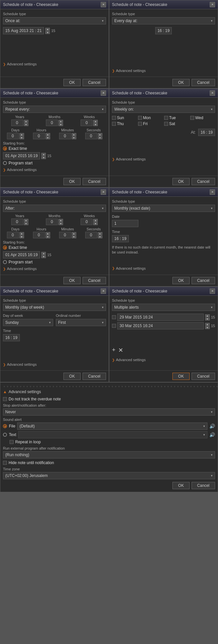 The width and height of the screenshot is (218, 644). I want to click on days-down: ▼, so click(22, 138).